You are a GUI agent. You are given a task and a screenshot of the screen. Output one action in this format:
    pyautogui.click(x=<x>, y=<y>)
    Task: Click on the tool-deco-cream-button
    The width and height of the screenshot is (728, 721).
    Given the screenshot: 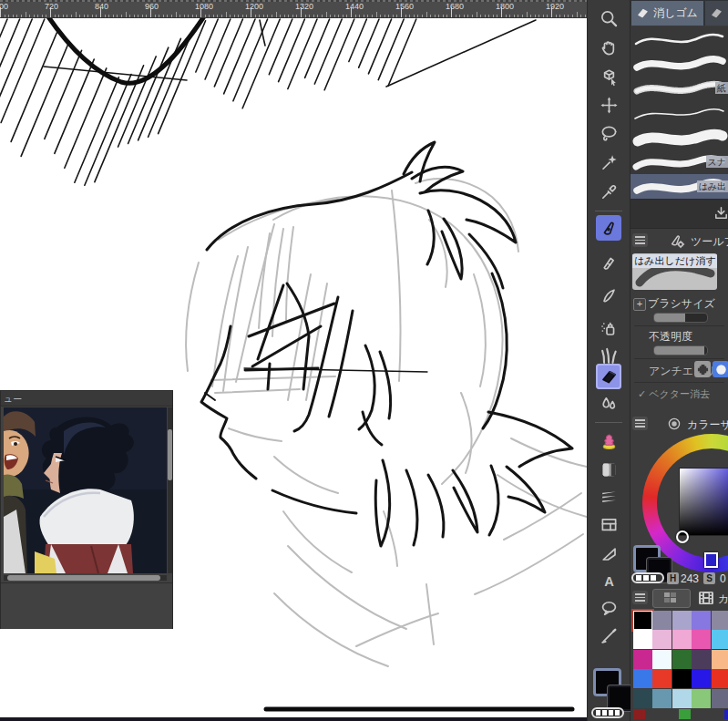 What is the action you would take?
    pyautogui.click(x=609, y=441)
    